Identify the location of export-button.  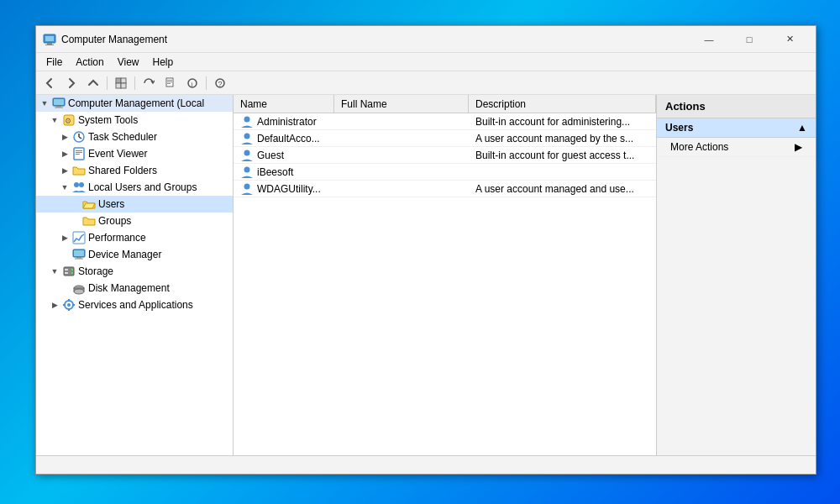
(171, 83).